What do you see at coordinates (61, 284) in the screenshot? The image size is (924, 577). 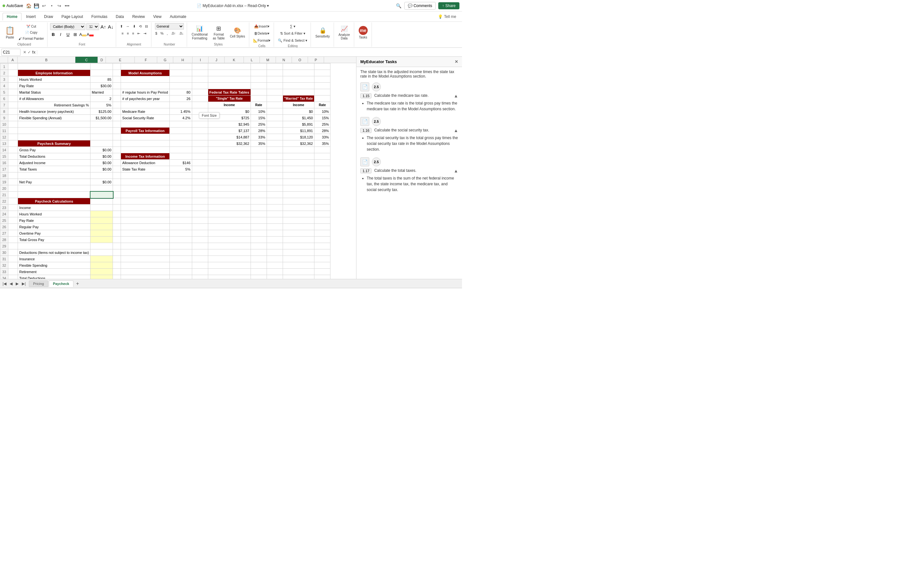 I see `sheet-tab-paycheck: Paycheck` at bounding box center [61, 284].